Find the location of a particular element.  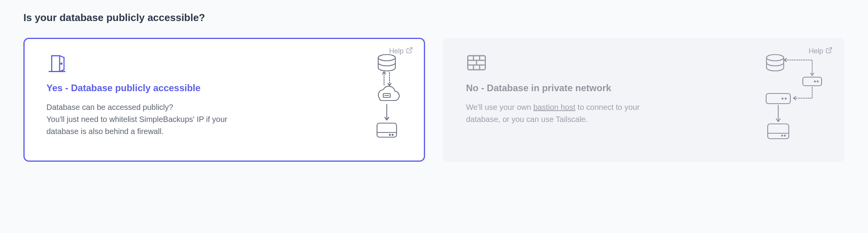

desc-pre: We'll use your own is located at coordinates (500, 107).